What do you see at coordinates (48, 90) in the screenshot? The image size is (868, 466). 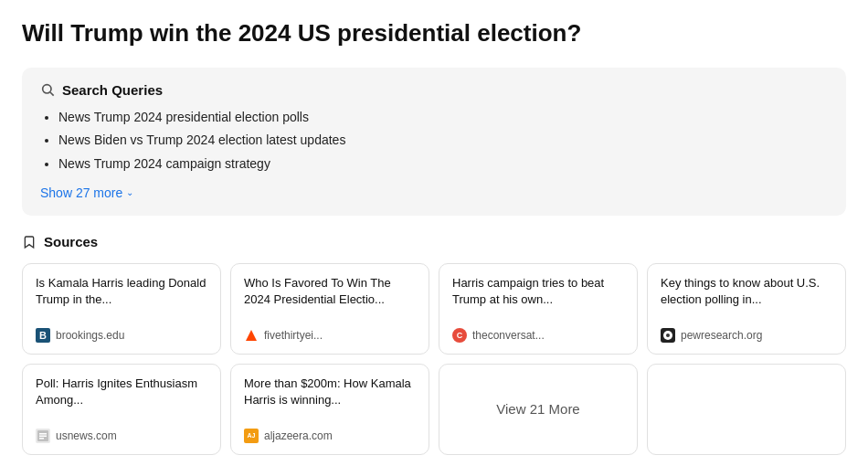 I see `search-icon` at bounding box center [48, 90].